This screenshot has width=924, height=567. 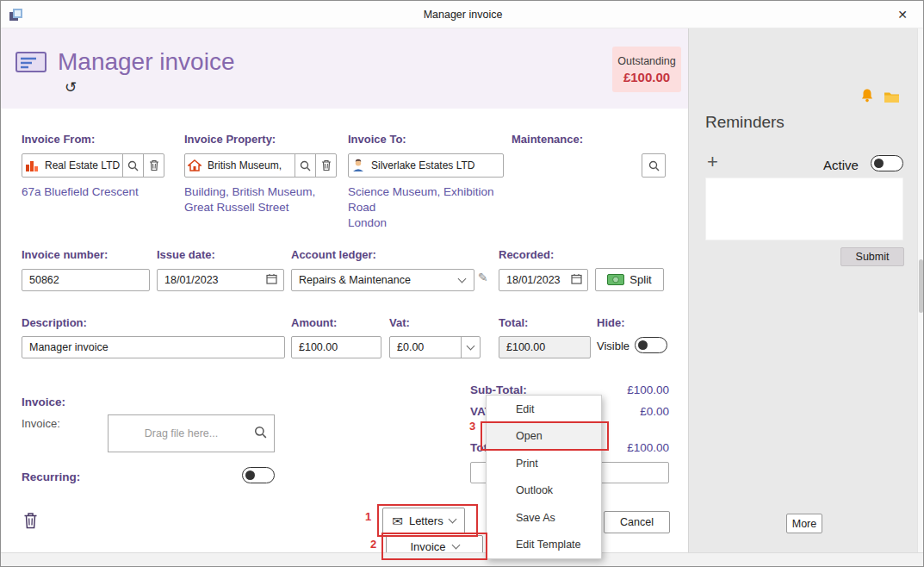 What do you see at coordinates (921, 286) in the screenshot?
I see `scrollbar-thumb` at bounding box center [921, 286].